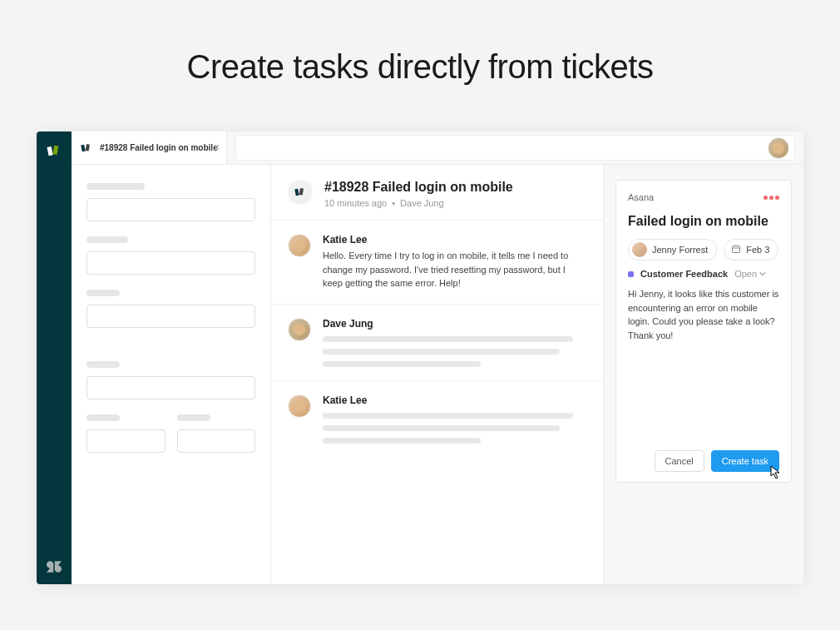  I want to click on asana-logo-icon, so click(772, 198).